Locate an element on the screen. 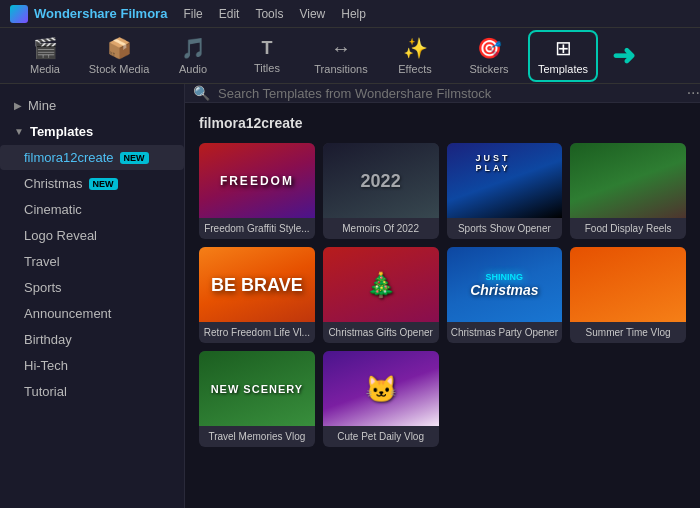 The image size is (700, 508). sidebar-item-announcement: Announcement is located at coordinates (92, 314).